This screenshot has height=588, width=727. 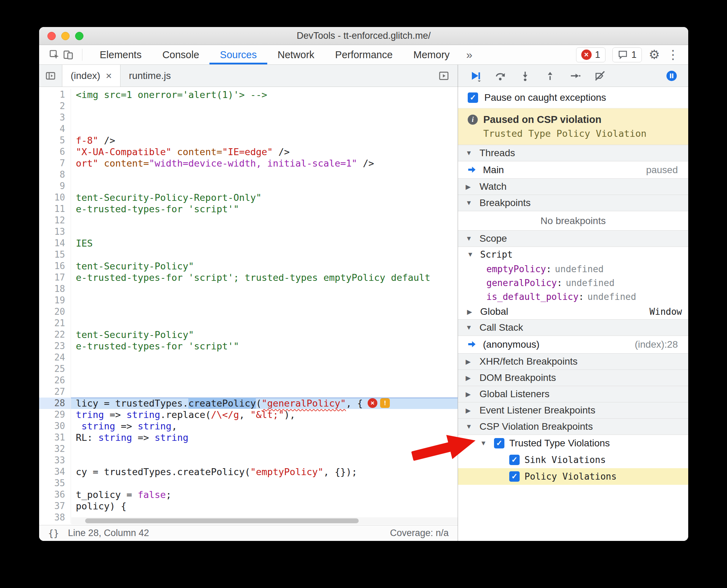 What do you see at coordinates (55, 95) in the screenshot?
I see `line-number: 1` at bounding box center [55, 95].